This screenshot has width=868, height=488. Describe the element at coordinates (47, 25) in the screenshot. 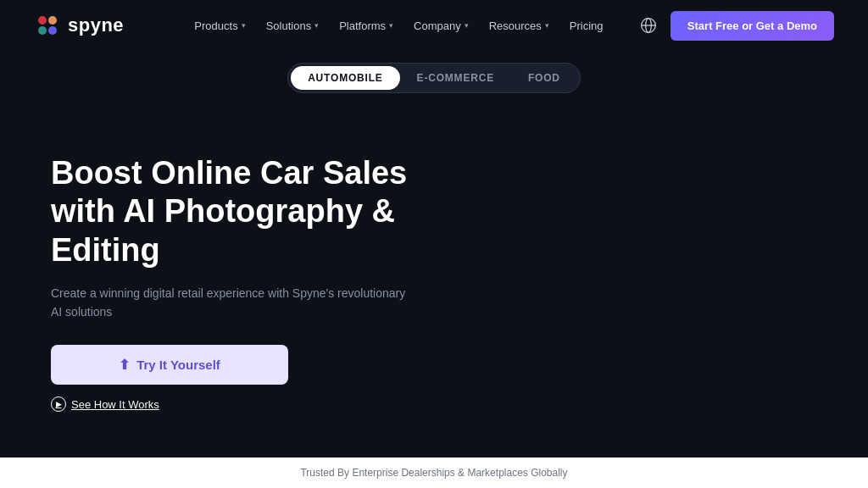

I see `logo-icon` at that location.